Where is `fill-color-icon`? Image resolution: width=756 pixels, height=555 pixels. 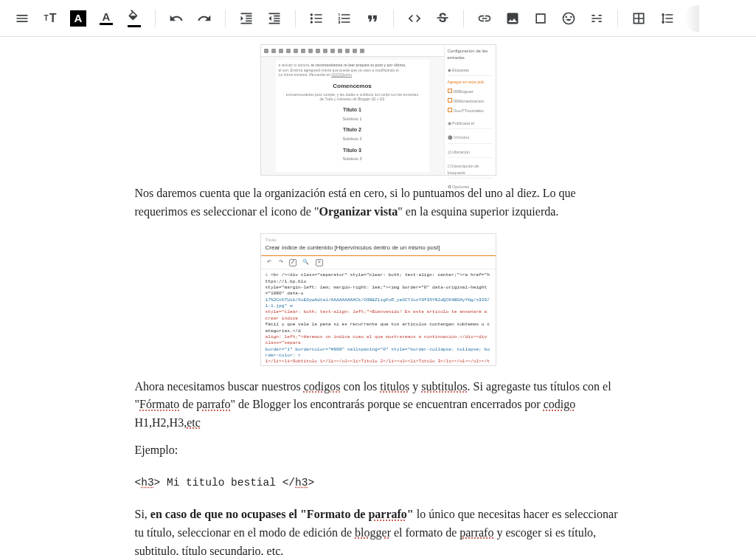
fill-color-icon is located at coordinates (134, 18).